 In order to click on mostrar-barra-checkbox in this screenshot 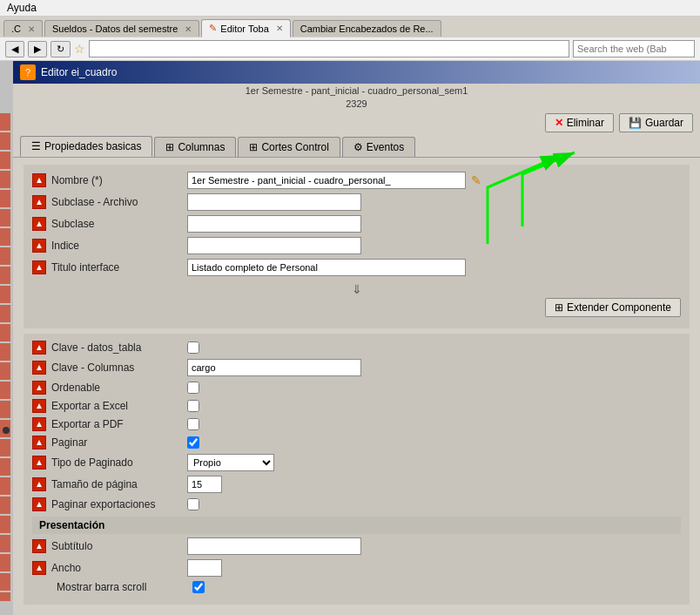, I will do `click(199, 587)`.